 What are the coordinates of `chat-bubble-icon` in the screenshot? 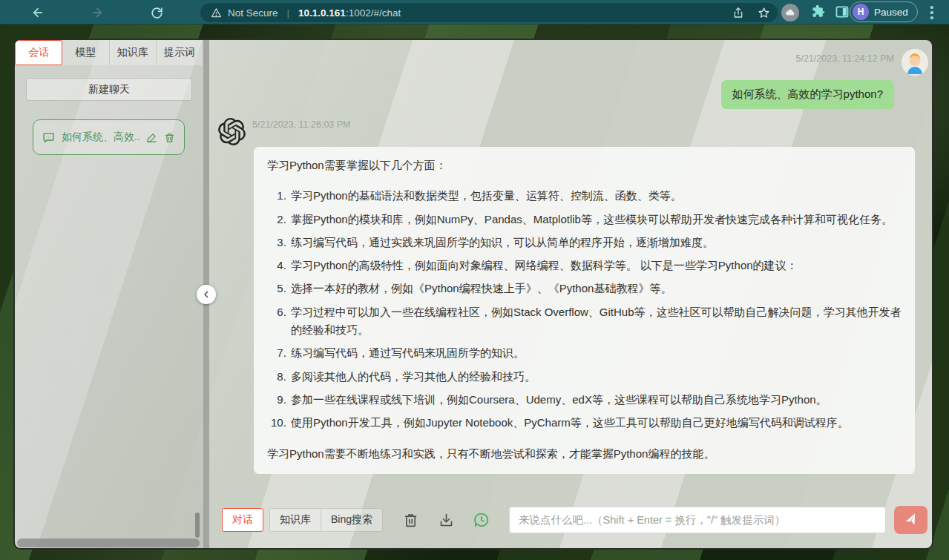 It's located at (49, 138).